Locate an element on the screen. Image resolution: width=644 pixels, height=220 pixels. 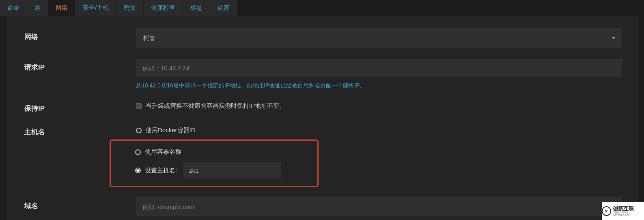
request-ip-help: 从10.42.0.0/16段中请求一个指定的IP地址，如果此IP地址已经被使用则… is located at coordinates (379, 86).